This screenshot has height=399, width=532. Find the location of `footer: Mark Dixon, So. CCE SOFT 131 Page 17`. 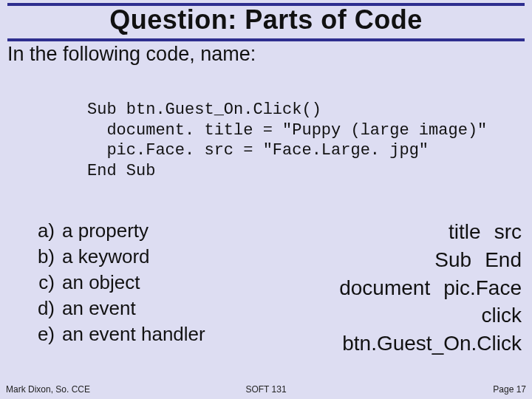

footer: Mark Dixon, So. CCE SOFT 131 Page 17 is located at coordinates (266, 389).